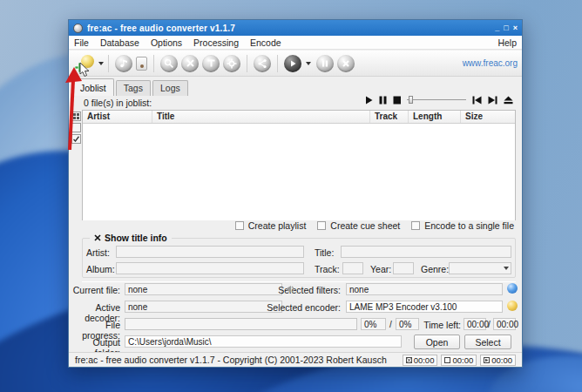 Image resolution: width=582 pixels, height=392 pixels. Describe the element at coordinates (299, 117) in the screenshot. I see `joblist-header: Artist Title Track Length Size` at that location.